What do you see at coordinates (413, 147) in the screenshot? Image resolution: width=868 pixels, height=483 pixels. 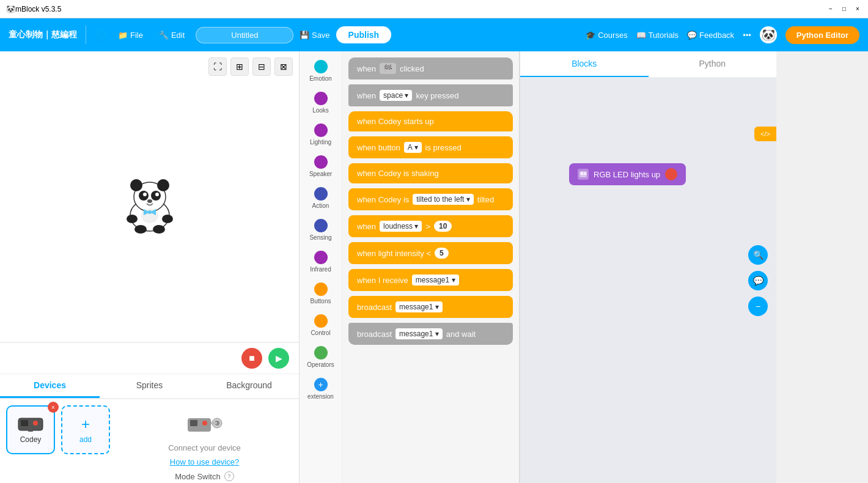 I see `button-dropdown: A ▾` at bounding box center [413, 147].